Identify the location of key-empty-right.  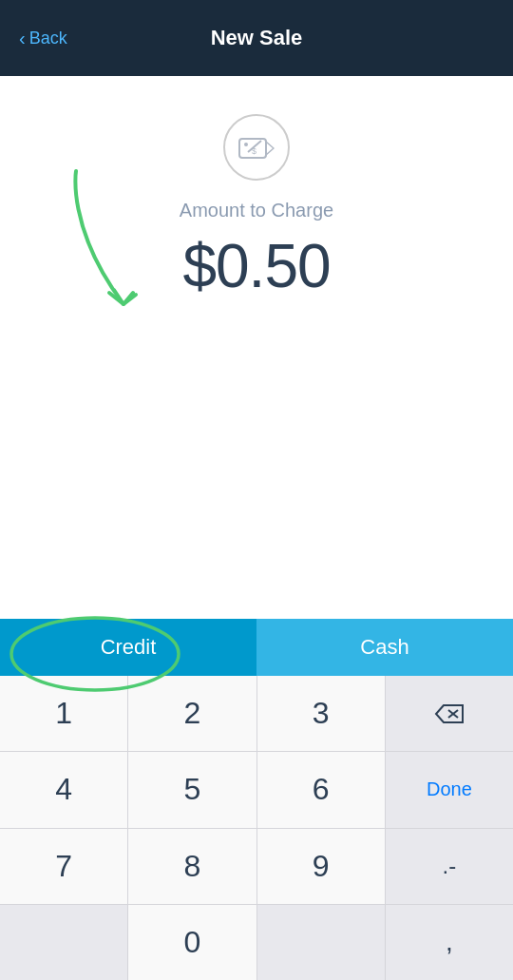
(321, 943).